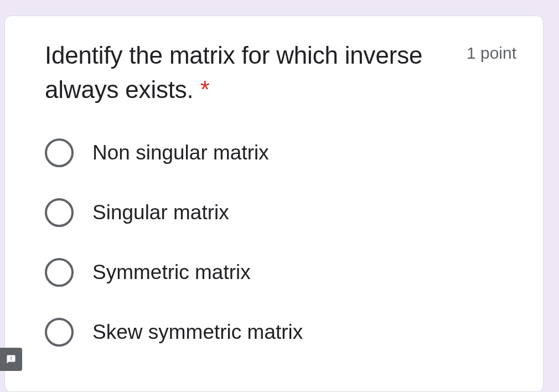 Image resolution: width=559 pixels, height=392 pixels. Describe the element at coordinates (281, 332) in the screenshot. I see `option-skew-symmetric: Skew symmetric matrix` at that location.